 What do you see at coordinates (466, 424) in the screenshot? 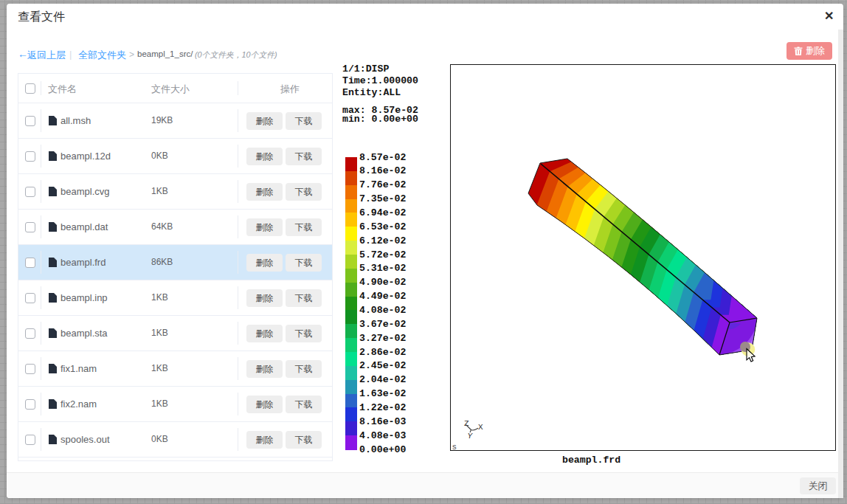
I see `svg-text: Z` at bounding box center [466, 424].